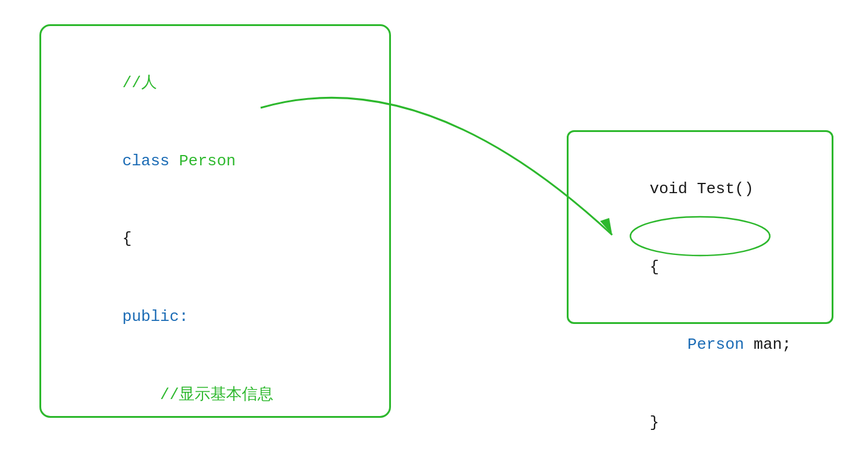 The width and height of the screenshot is (868, 459). I want to click on void-test-text: void Test(), so click(702, 189).